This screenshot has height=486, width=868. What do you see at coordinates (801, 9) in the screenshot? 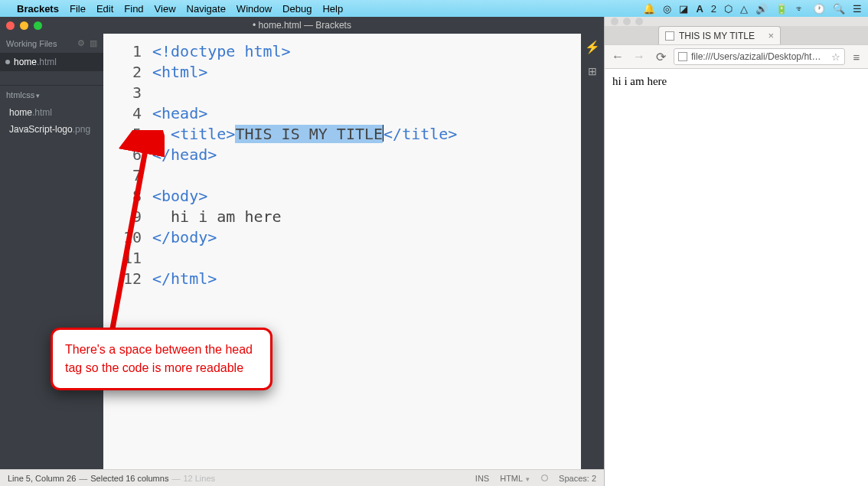
I see `wifi-icon: ᯤ` at bounding box center [801, 9].